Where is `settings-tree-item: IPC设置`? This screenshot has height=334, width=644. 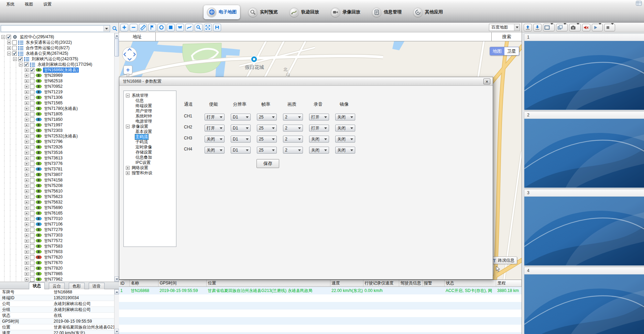
settings-tree-item: IPC设置 is located at coordinates (151, 163).